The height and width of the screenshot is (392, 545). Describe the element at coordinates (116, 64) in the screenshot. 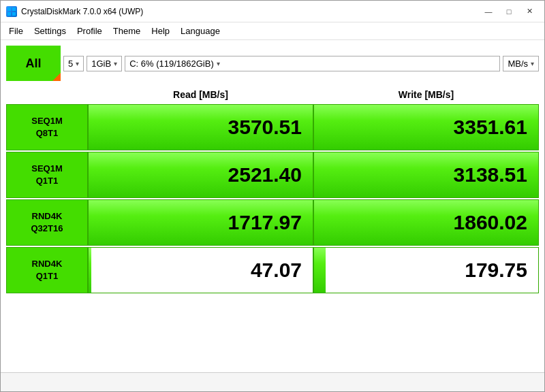

I see `size-dropdown-arrow: ▾` at that location.